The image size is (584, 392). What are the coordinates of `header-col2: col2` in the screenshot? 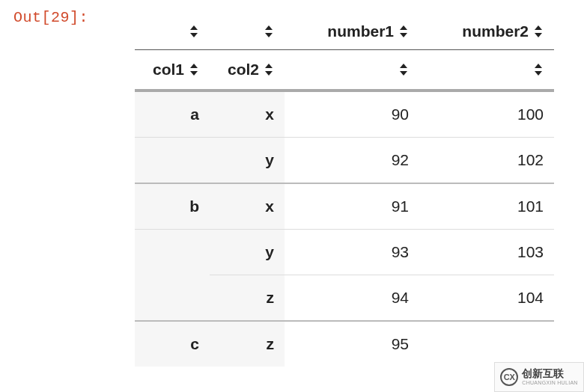 It's located at (247, 70).